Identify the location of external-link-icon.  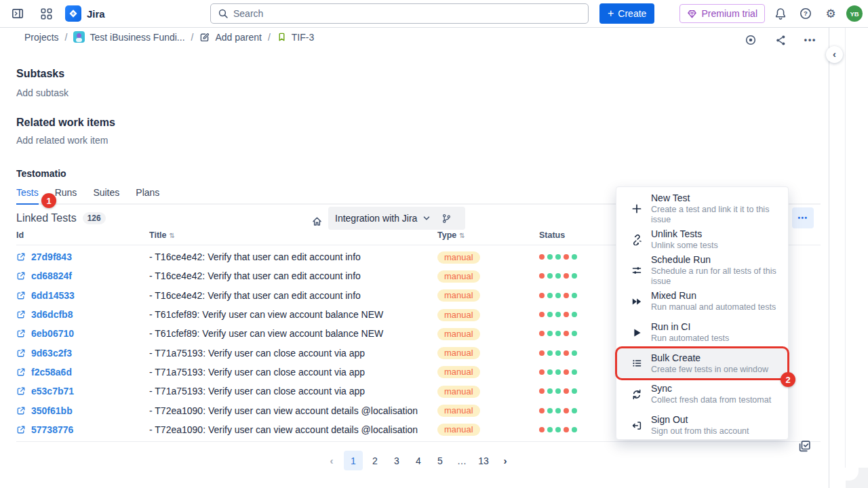
(21, 257).